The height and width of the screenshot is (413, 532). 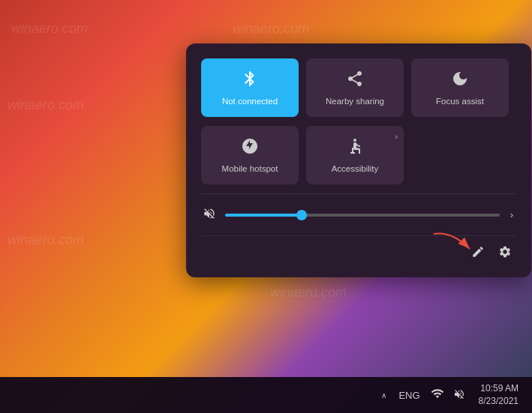 I want to click on volume-row: ›, so click(x=359, y=214).